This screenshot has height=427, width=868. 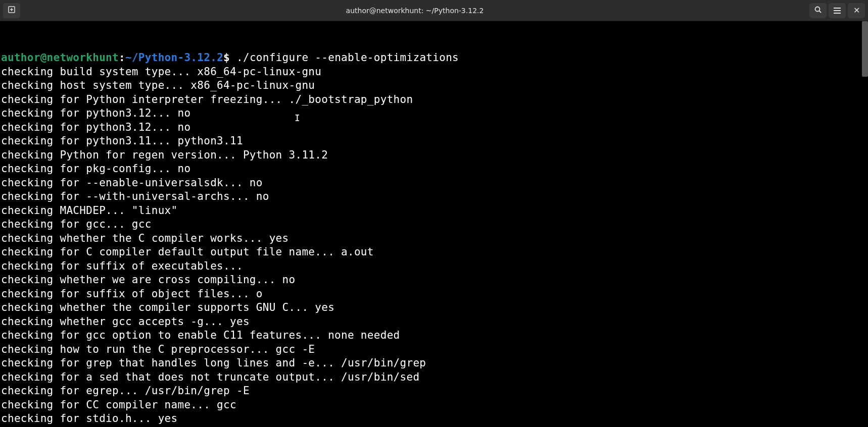 I want to click on output-line: checking how to run the C preprocessor..…, so click(x=434, y=350).